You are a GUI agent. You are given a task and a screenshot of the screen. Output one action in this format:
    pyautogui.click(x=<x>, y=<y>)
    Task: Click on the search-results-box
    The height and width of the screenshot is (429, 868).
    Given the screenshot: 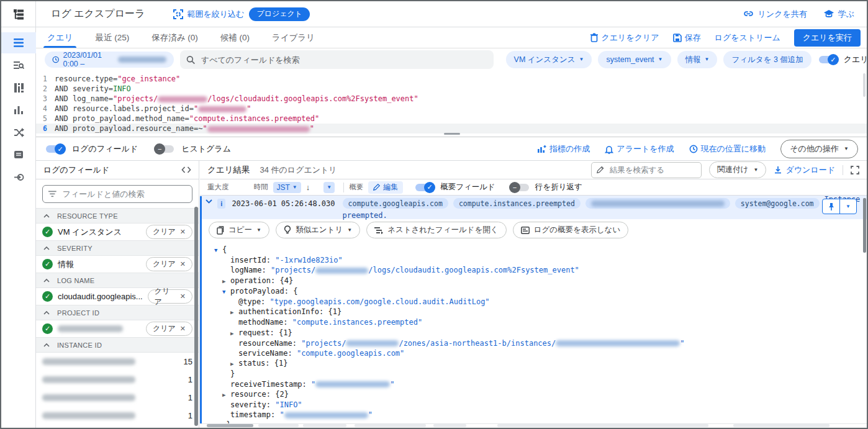 What is the action you would take?
    pyautogui.click(x=646, y=170)
    